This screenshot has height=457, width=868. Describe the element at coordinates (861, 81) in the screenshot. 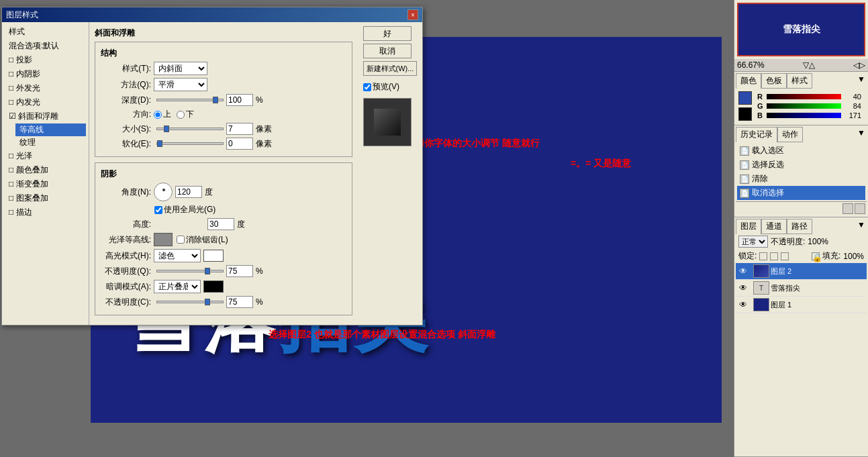

I see `color-panel-collapse: ▼` at that location.